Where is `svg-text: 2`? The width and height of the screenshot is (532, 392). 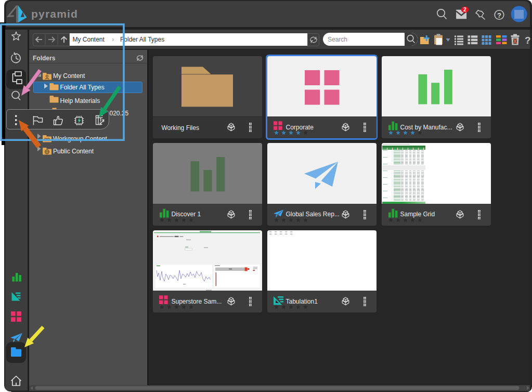
svg-text: 2 is located at coordinates (465, 9).